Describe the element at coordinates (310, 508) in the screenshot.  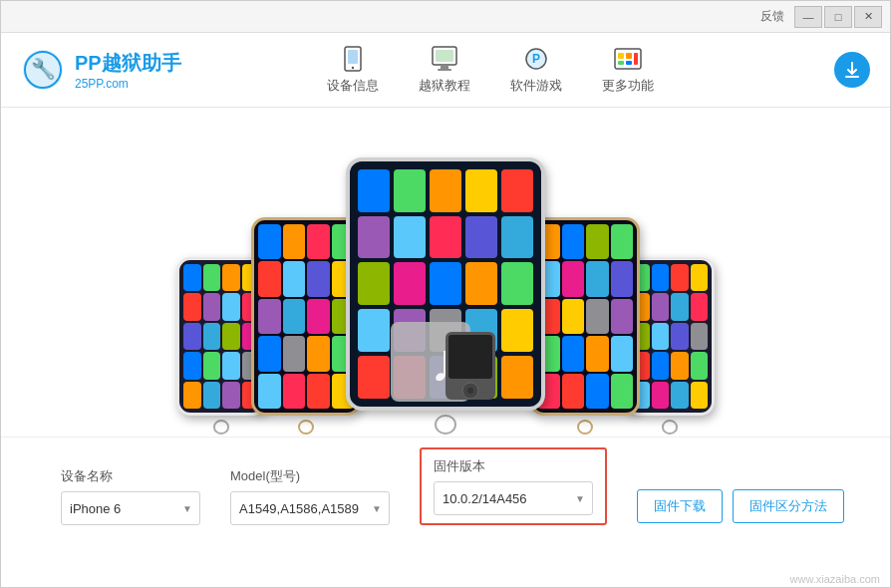
I see `model-input` at that location.